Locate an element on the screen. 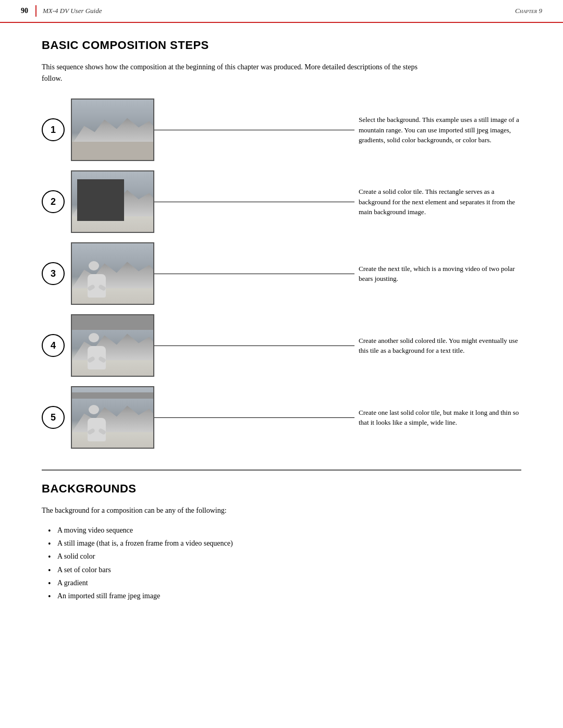 The image size is (563, 728). step-number-2: 2 is located at coordinates (53, 202).